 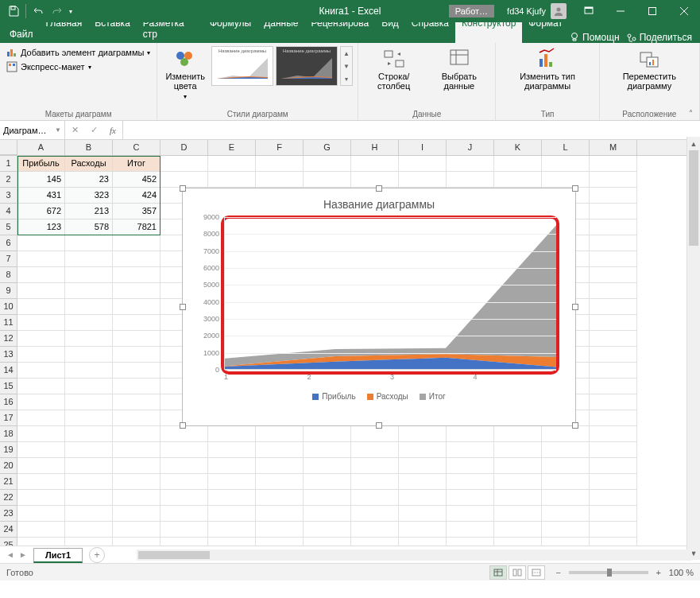 What do you see at coordinates (89, 180) in the screenshot?
I see `cell: 23` at bounding box center [89, 180].